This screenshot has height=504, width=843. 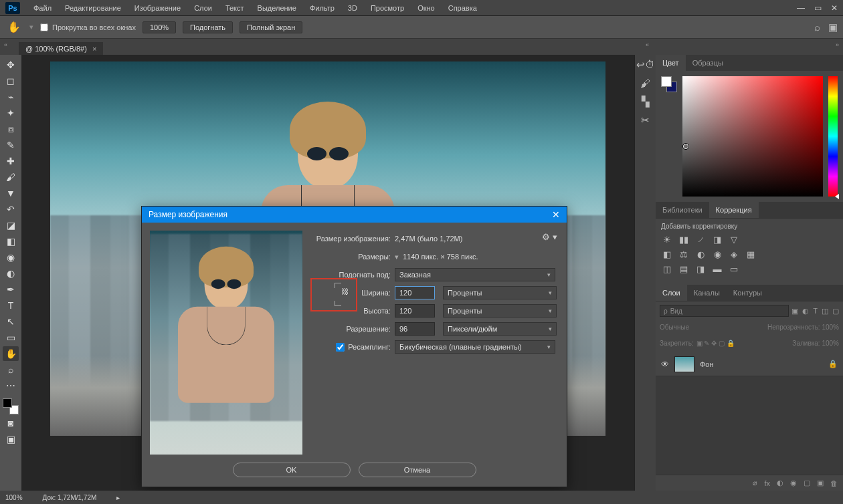 What do you see at coordinates (11, 145) in the screenshot?
I see `eyedropper-tool: ✎` at bounding box center [11, 145].